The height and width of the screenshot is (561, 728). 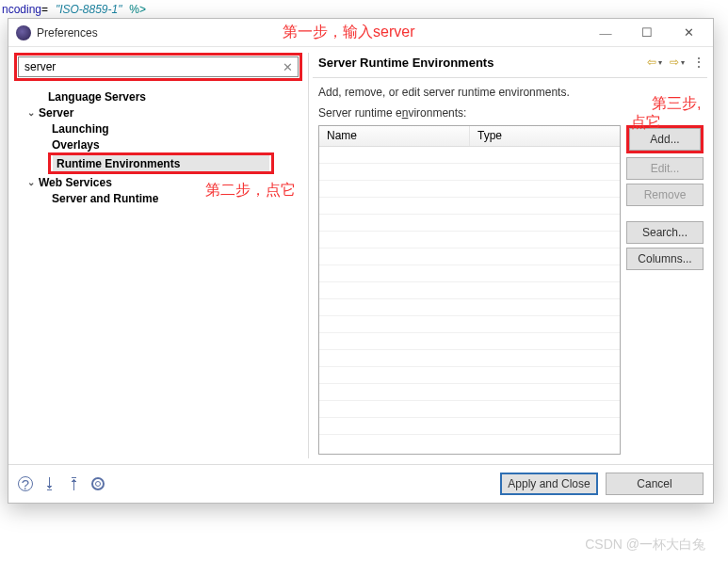 I want to click on tree-label: Launching, so click(x=81, y=129).